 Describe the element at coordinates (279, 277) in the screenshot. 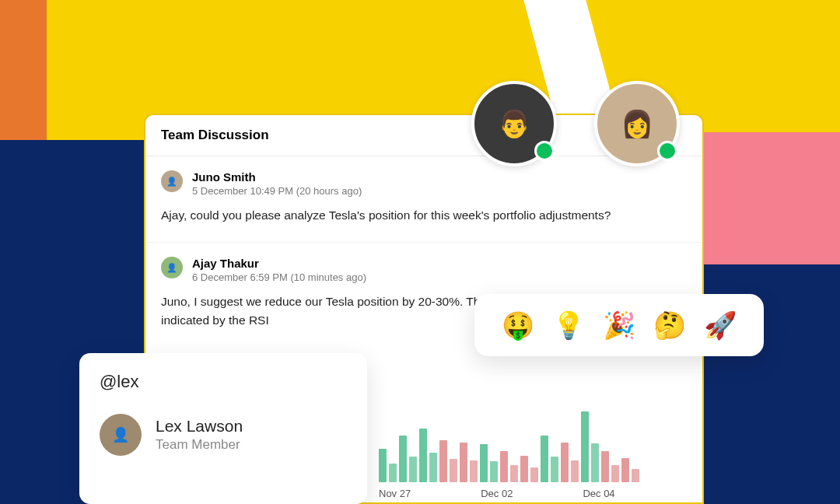

I see `message-timestamp: 6 December 6:59 PM (10 minutes ago)` at that location.